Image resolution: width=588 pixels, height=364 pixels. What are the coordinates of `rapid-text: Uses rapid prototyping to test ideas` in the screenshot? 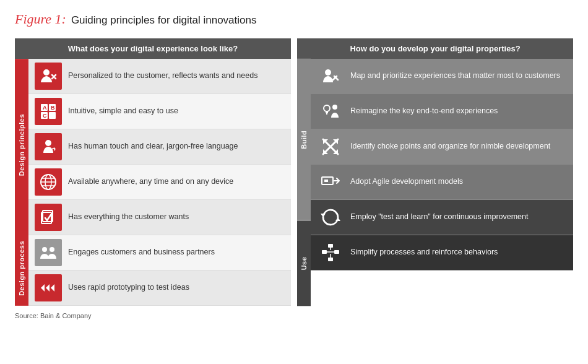 It's located at (129, 288).